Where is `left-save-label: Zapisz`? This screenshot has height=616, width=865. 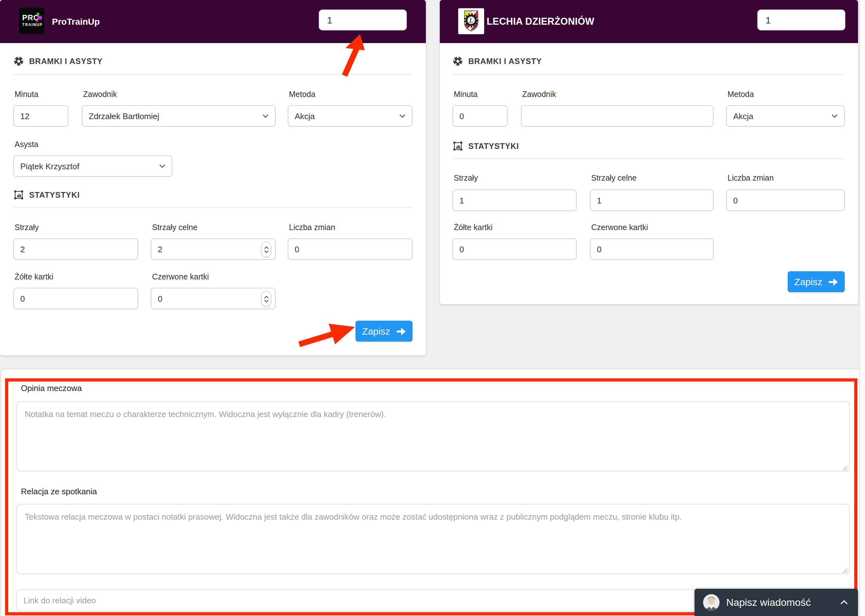
left-save-label: Zapisz is located at coordinates (376, 331).